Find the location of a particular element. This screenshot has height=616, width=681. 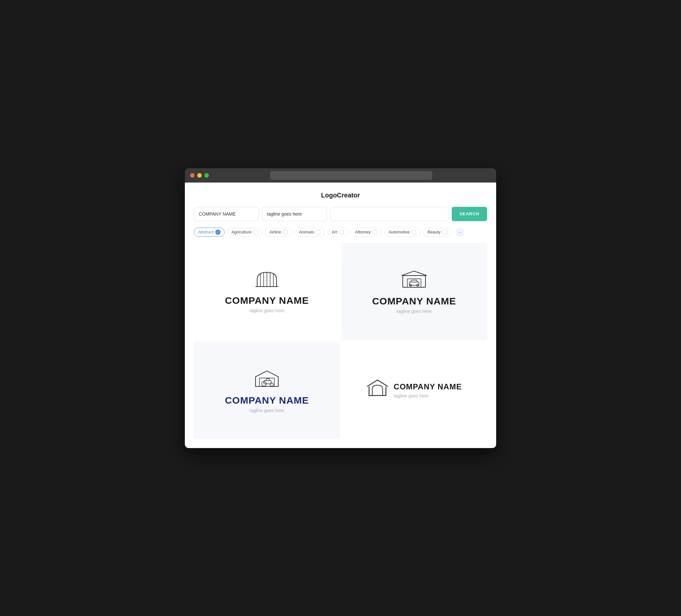

tagline-input is located at coordinates (295, 214).